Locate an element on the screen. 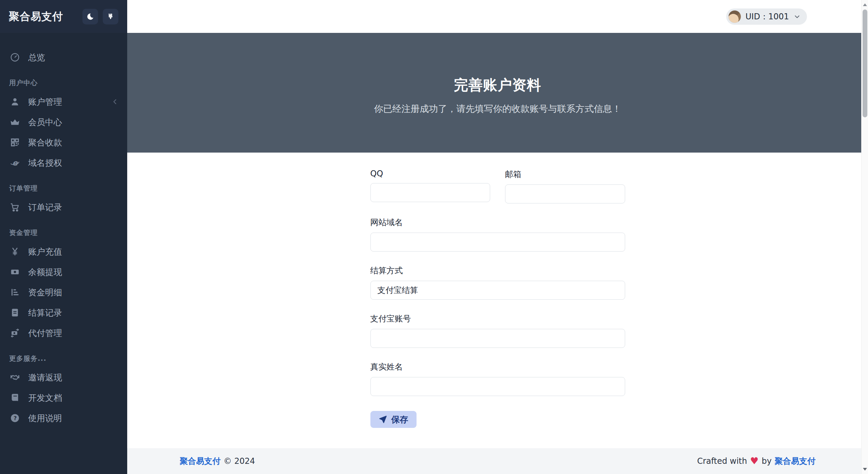  scroll-down-arrow is located at coordinates (865, 469).